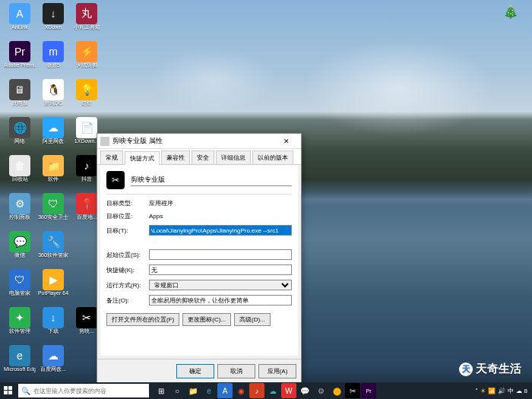 This screenshot has height=399, width=532. What do you see at coordinates (112, 157) in the screenshot?
I see `tab-0: 常规` at bounding box center [112, 157].